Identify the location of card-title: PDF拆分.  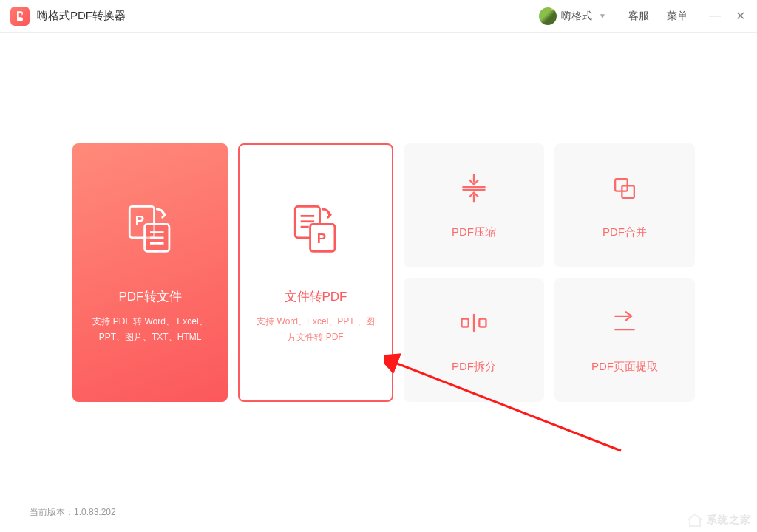
(474, 366).